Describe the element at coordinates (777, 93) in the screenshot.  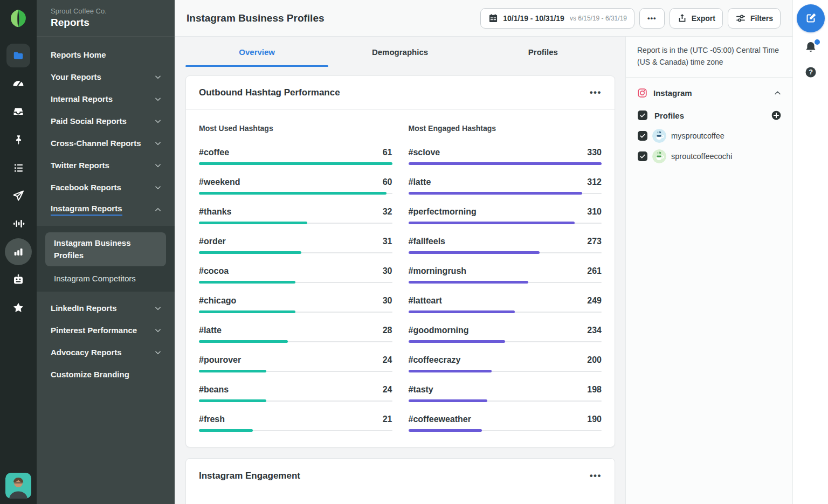
I see `chevron-up-icon` at that location.